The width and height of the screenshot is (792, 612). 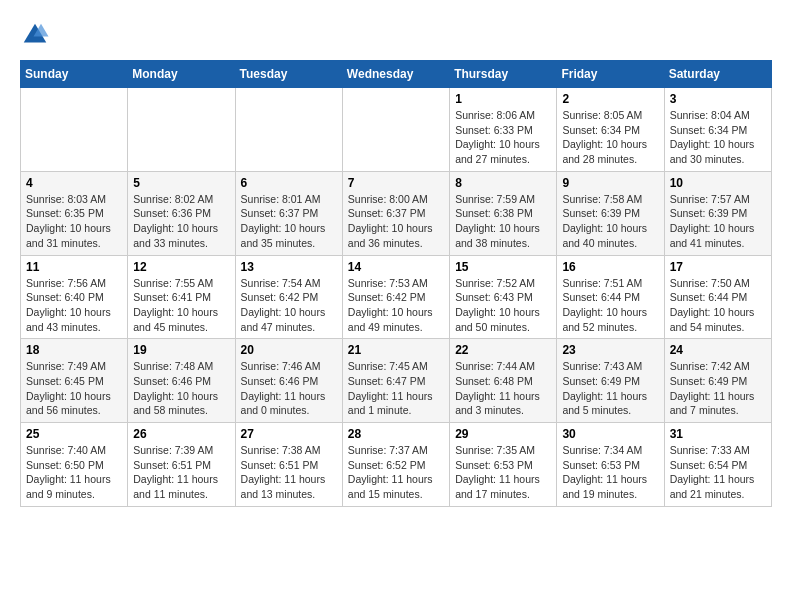 What do you see at coordinates (288, 213) in the screenshot?
I see `calendar-cell: 6Sunrise: 8:01 AMSunset: 6:37 PMDaylight…` at bounding box center [288, 213].